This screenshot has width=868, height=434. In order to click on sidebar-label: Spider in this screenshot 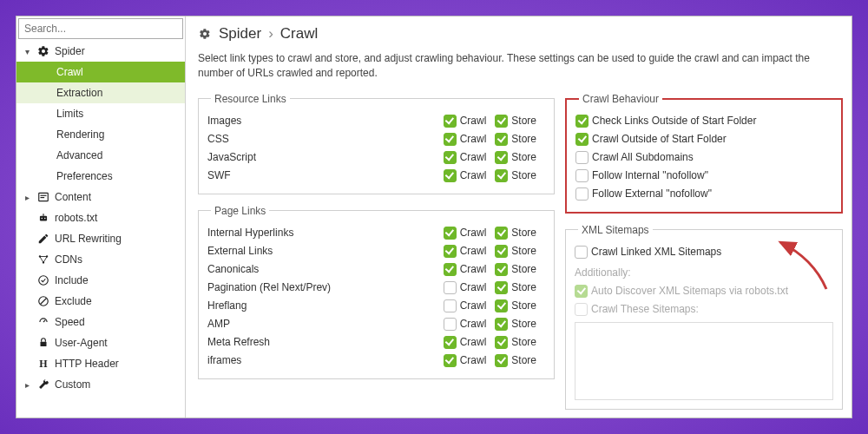, I will do `click(69, 51)`.